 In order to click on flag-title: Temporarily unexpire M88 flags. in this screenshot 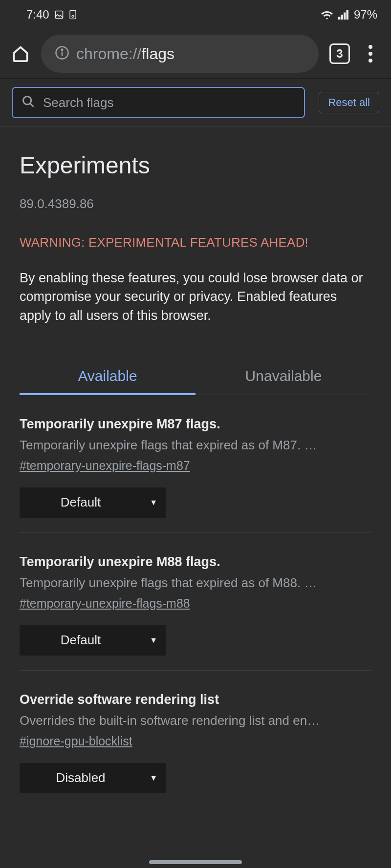, I will do `click(196, 562)`.